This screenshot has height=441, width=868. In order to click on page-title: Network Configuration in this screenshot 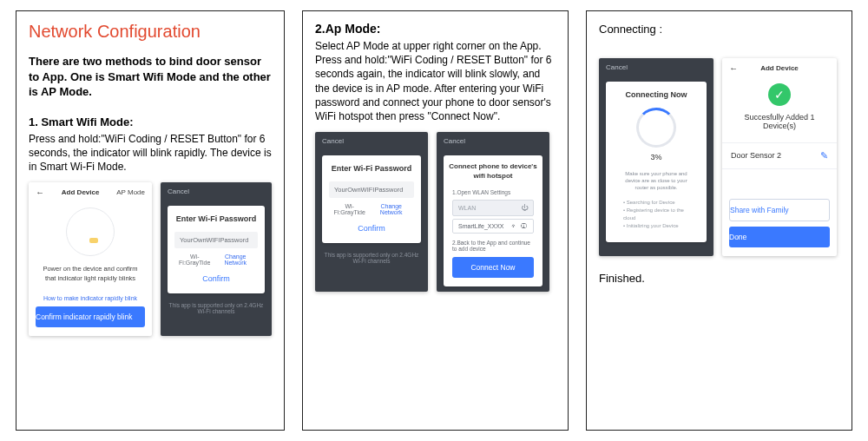, I will do `click(150, 31)`.